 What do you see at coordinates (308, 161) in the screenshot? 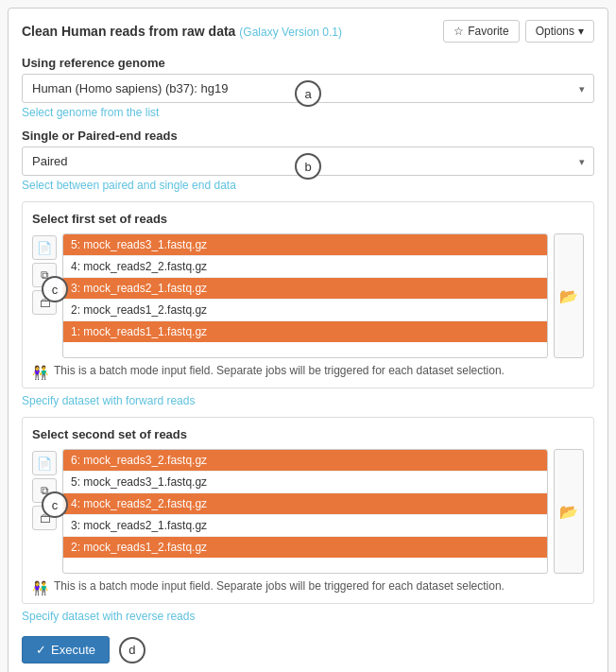
I see `reads-type-select: PairedSingle` at bounding box center [308, 161].